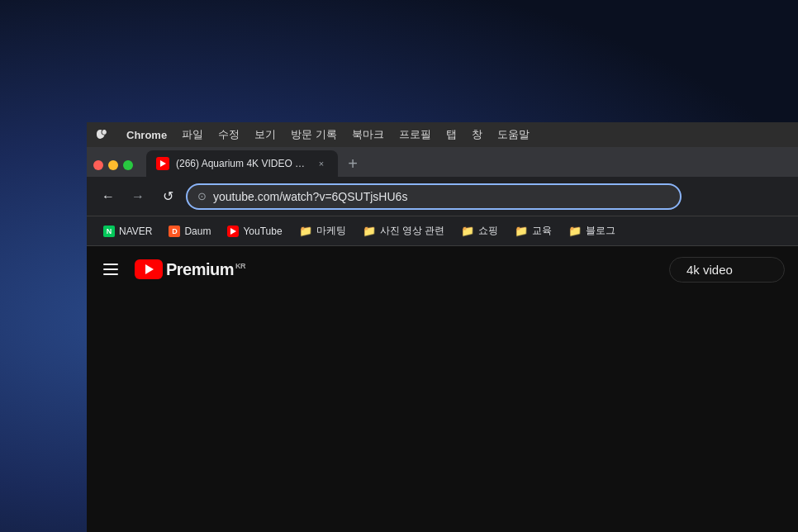  What do you see at coordinates (521, 231) in the screenshot?
I see `folder-icon-education: 📁` at bounding box center [521, 231].